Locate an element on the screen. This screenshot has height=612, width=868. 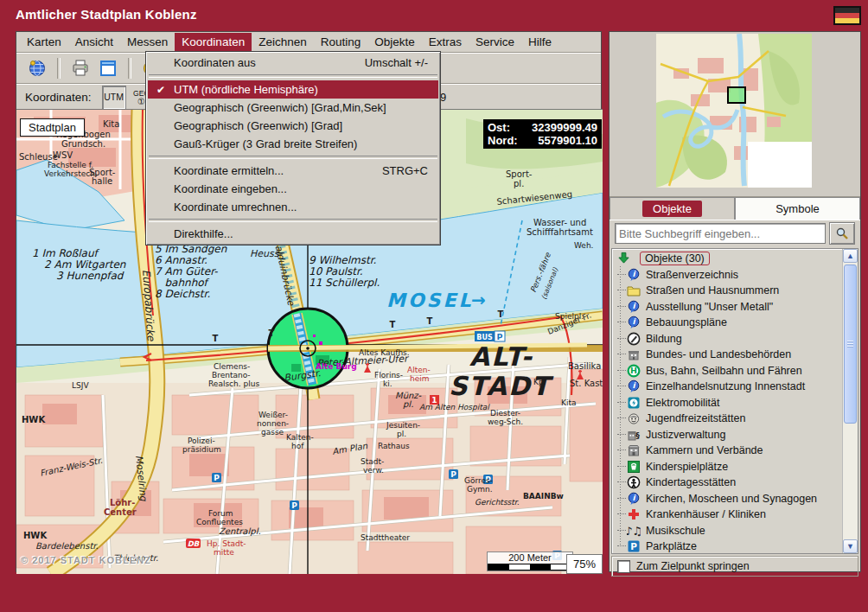
coordsys-button-utm: UTM is located at coordinates (114, 98).